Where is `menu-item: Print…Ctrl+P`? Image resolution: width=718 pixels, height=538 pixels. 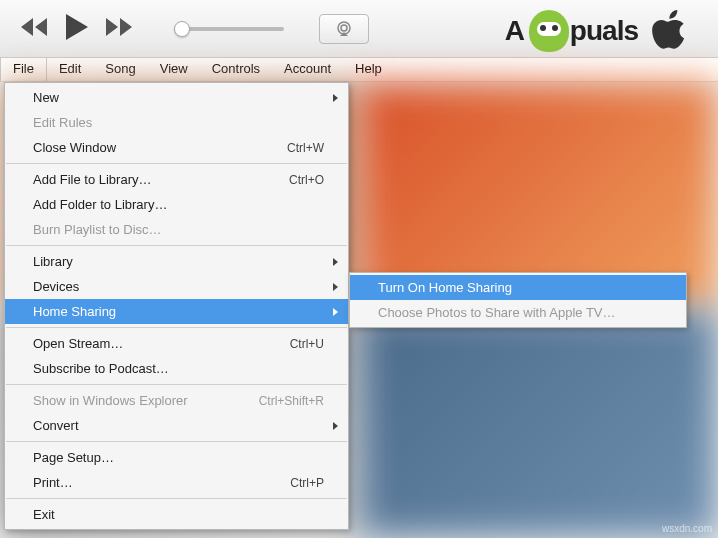
menu-item: Print…Ctrl+P is located at coordinates (176, 482).